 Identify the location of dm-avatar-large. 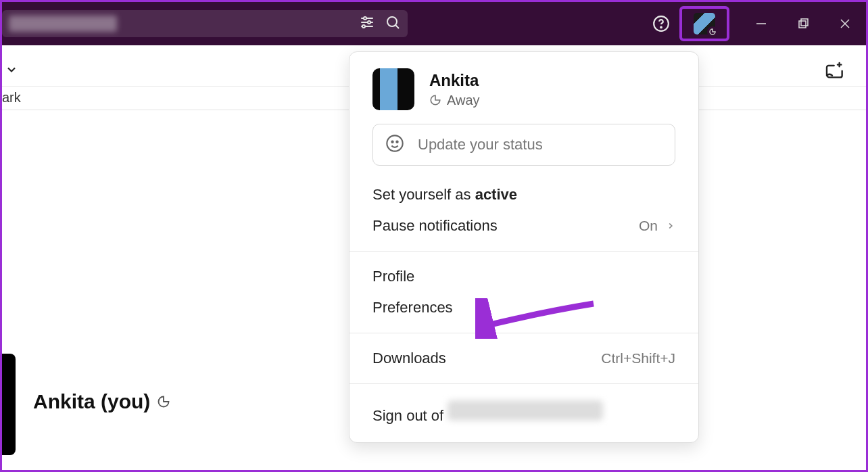
(8, 404).